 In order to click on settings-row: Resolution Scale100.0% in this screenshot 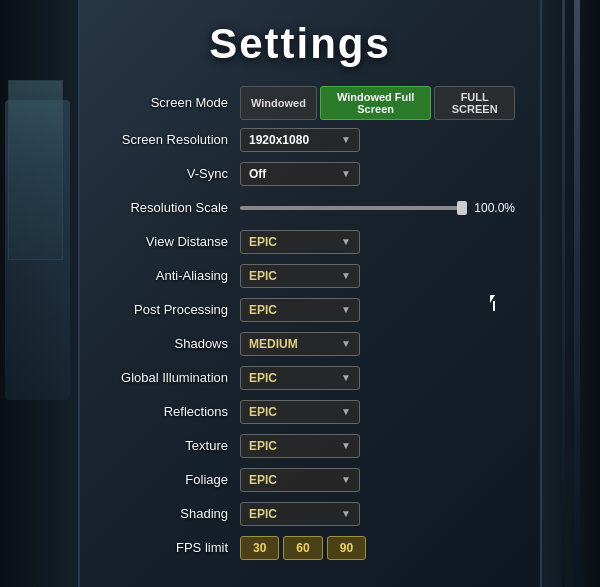, I will do `click(300, 208)`.